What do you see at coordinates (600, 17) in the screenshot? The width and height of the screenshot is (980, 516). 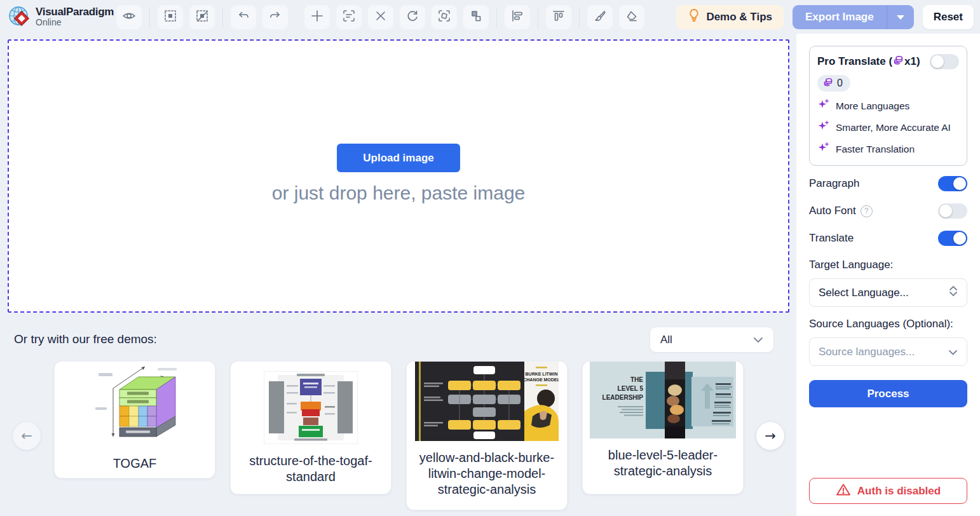 I see `format-brush-button` at bounding box center [600, 17].